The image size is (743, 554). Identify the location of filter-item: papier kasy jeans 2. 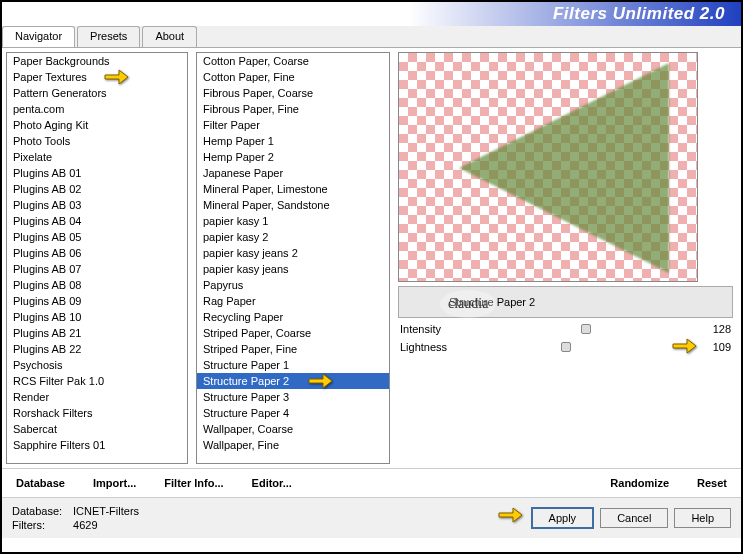
(293, 253).